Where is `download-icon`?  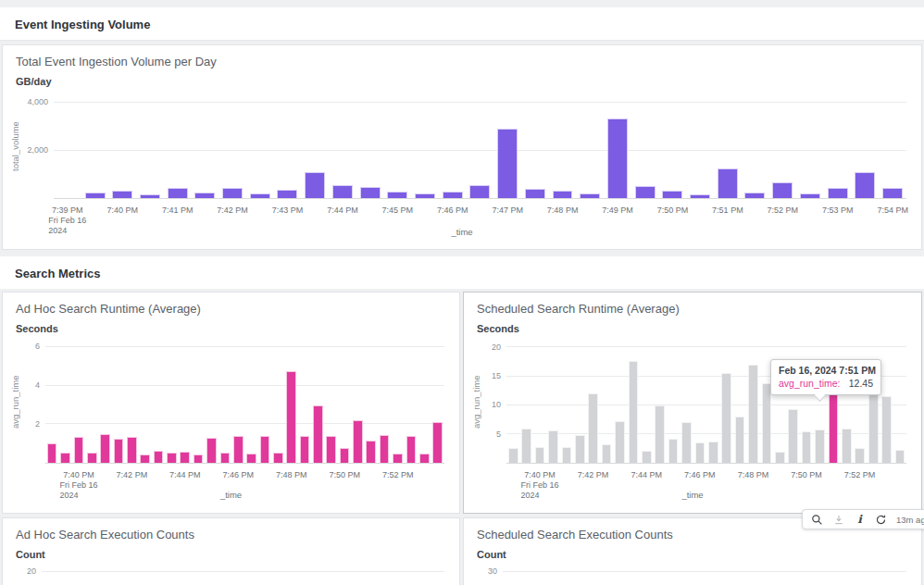
download-icon is located at coordinates (839, 520).